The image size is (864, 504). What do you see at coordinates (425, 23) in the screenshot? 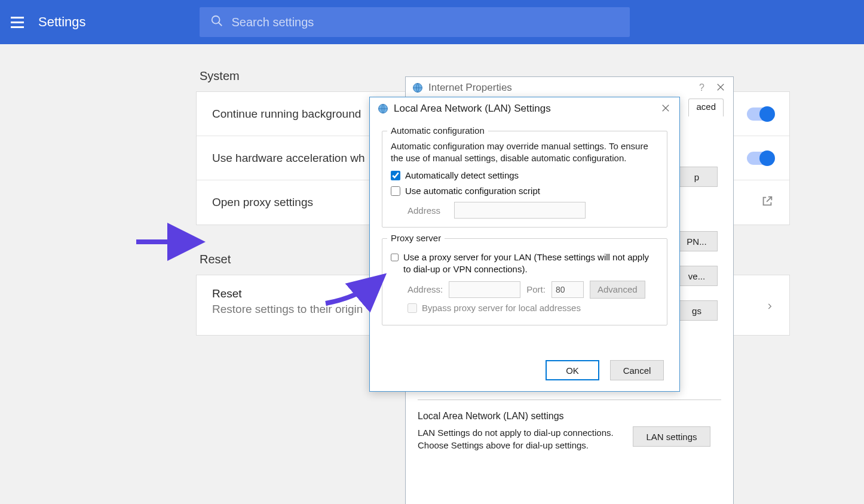
I see `search-input` at bounding box center [425, 23].